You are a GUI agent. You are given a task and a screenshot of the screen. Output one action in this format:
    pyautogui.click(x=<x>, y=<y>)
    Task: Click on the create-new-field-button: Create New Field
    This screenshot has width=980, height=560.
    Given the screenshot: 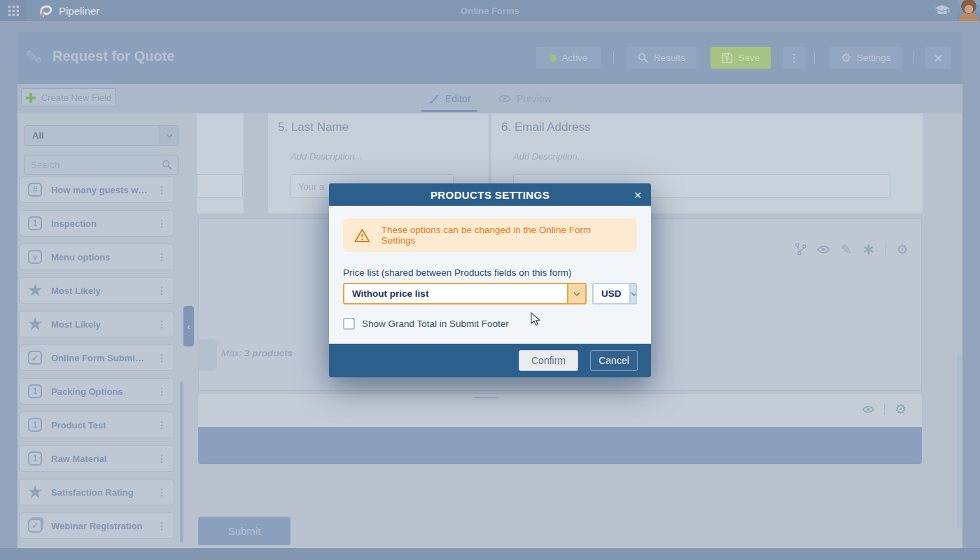 What is the action you would take?
    pyautogui.click(x=69, y=98)
    